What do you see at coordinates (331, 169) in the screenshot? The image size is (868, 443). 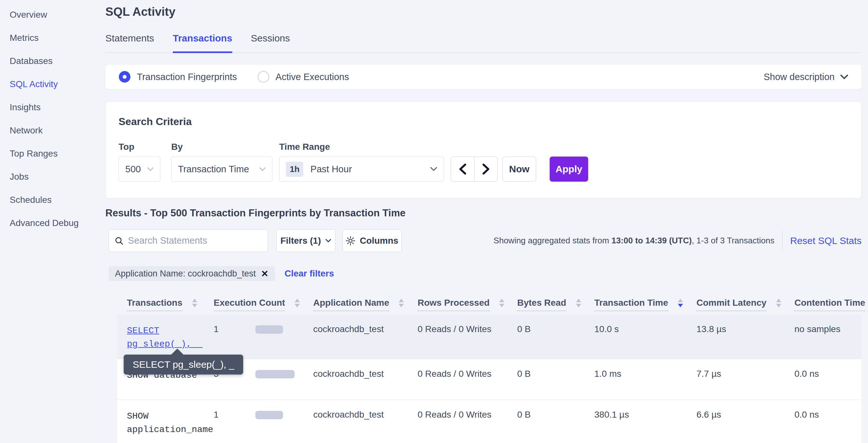 I see `time-range-value: Past Hour` at bounding box center [331, 169].